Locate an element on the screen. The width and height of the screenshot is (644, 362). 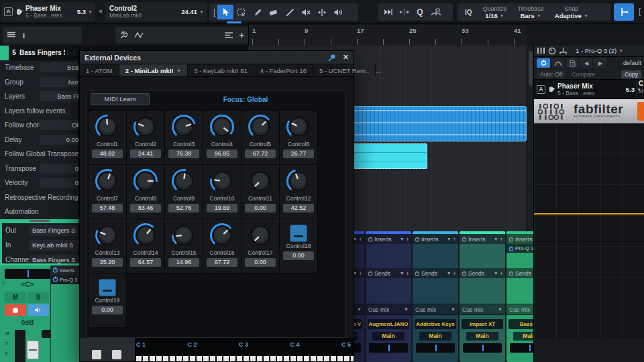
control-tile-control5: Control567.72 is located at coordinates (260, 137).